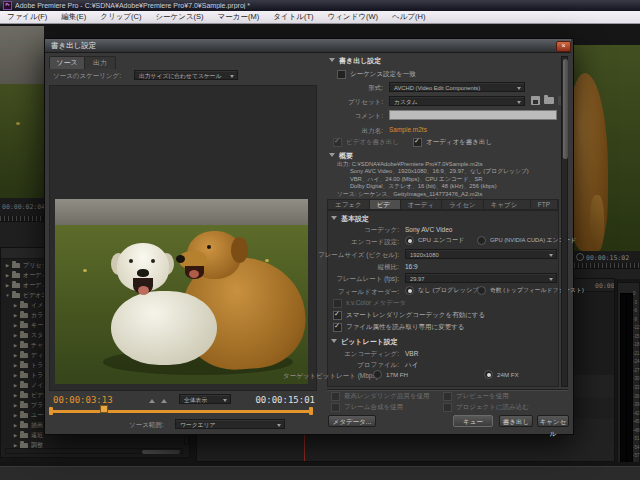 Image resolution: width=640 pixels, height=480 pixels. I want to click on format-dropdown: AVCHD (Video Edit Components), so click(457, 87).